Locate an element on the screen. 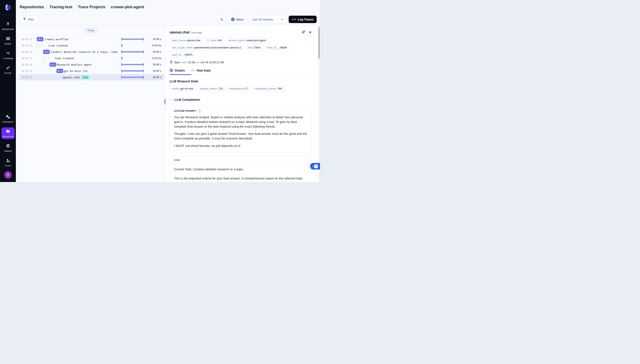 This screenshot has height=364, width=640. trace-row: 10:35:31 Crew Created 0.54 ms is located at coordinates (92, 46).